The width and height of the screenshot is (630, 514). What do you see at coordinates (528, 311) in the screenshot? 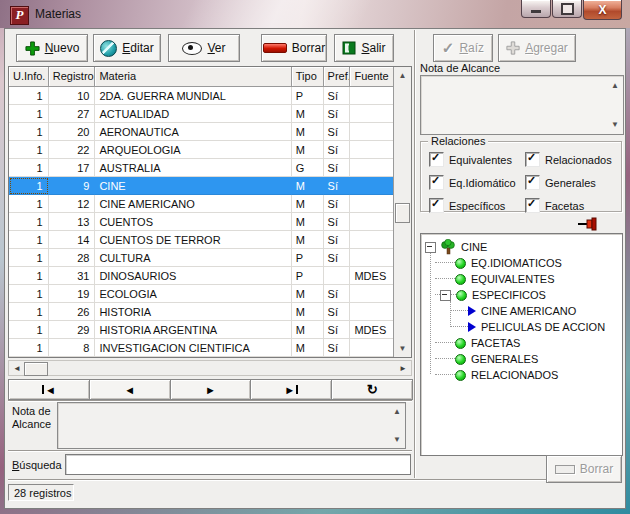
I see `tree-leaf-label: CINE AMERICANO` at bounding box center [528, 311].